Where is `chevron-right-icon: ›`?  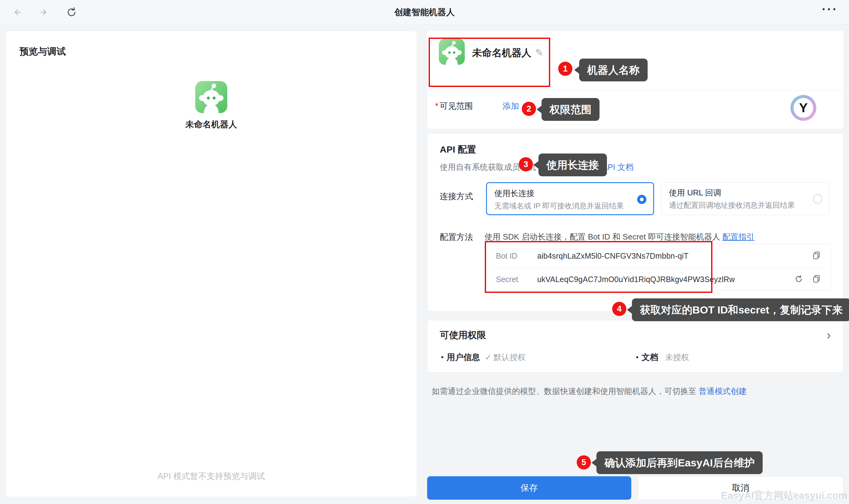 chevron-right-icon: › is located at coordinates (829, 335).